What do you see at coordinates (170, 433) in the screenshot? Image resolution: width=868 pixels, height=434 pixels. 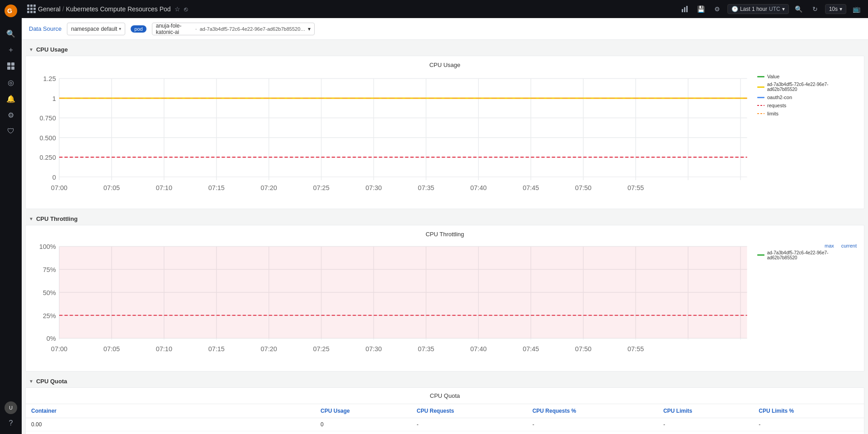 I see `cell-container: oauth2-con` at bounding box center [170, 433].